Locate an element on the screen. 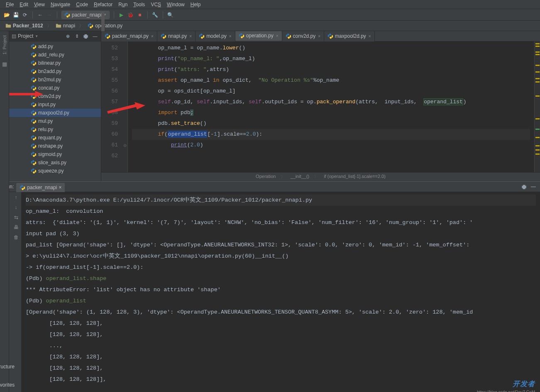 The height and width of the screenshot is (392, 540). marker-bar is located at coordinates (537, 107).